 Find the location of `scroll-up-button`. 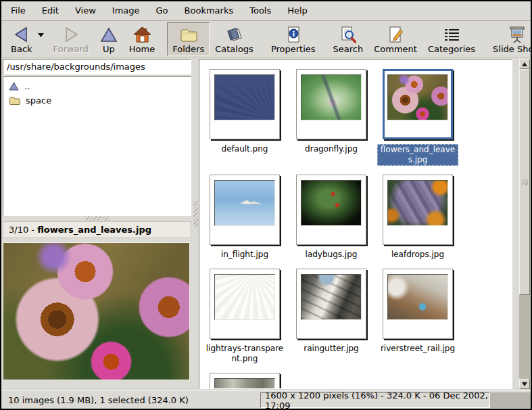

scroll-up-button is located at coordinates (525, 64).